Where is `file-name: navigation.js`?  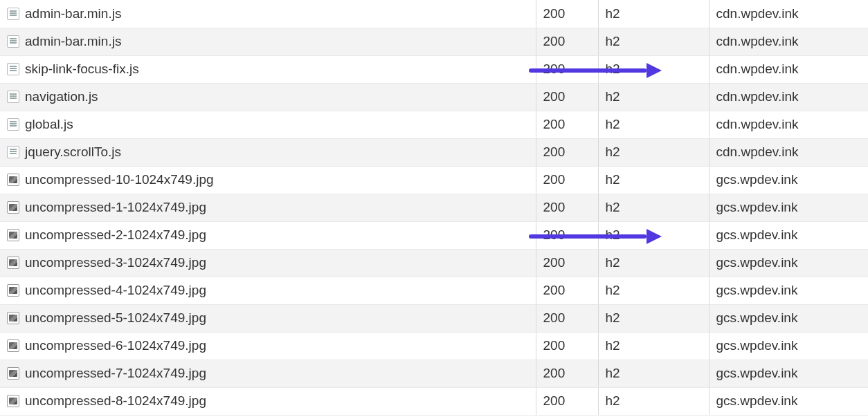
file-name: navigation.js is located at coordinates (62, 97).